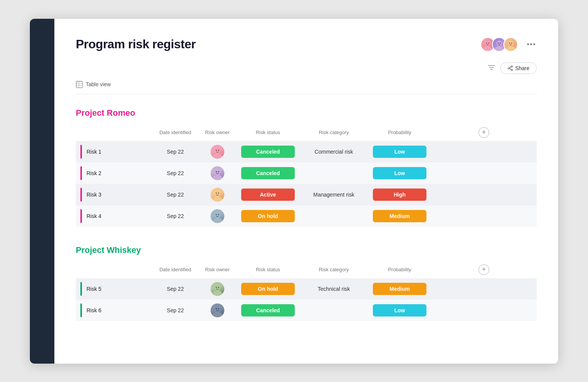 This screenshot has height=382, width=588. Describe the element at coordinates (114, 152) in the screenshot. I see `risk-name-cell-risk1: Risk 1` at that location.